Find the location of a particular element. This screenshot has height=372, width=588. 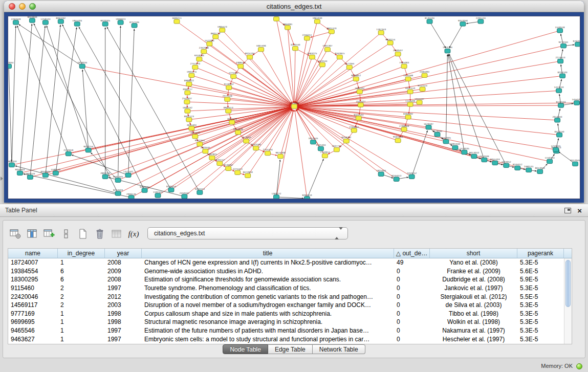

table-row: 1872400712008Changes of HCN gene express… is located at coordinates (286, 263).